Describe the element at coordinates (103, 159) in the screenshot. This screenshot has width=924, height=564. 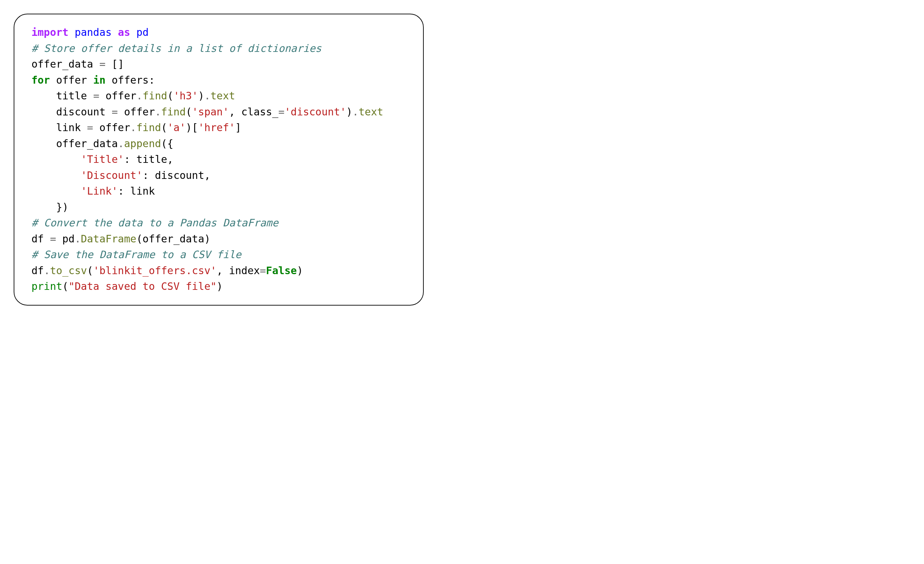
I see `code-token: 'Title'` at that location.